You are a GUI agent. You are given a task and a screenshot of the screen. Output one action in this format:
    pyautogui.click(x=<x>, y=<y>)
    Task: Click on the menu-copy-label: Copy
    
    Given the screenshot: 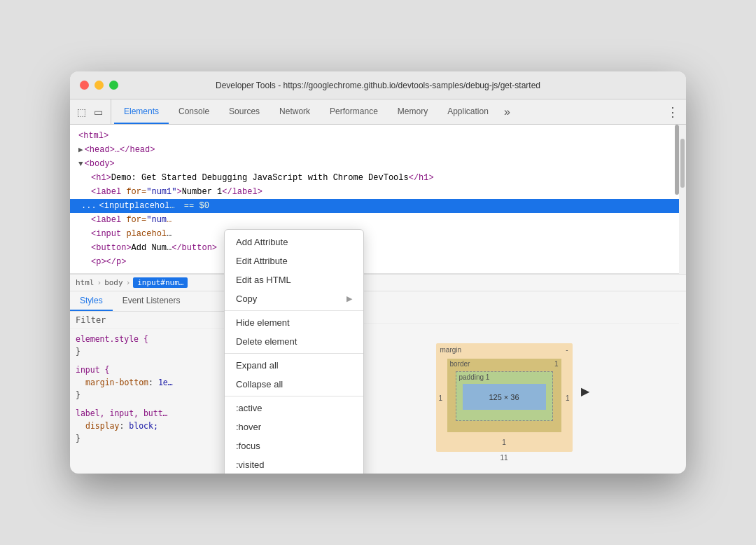 What is the action you would take?
    pyautogui.click(x=246, y=298)
    